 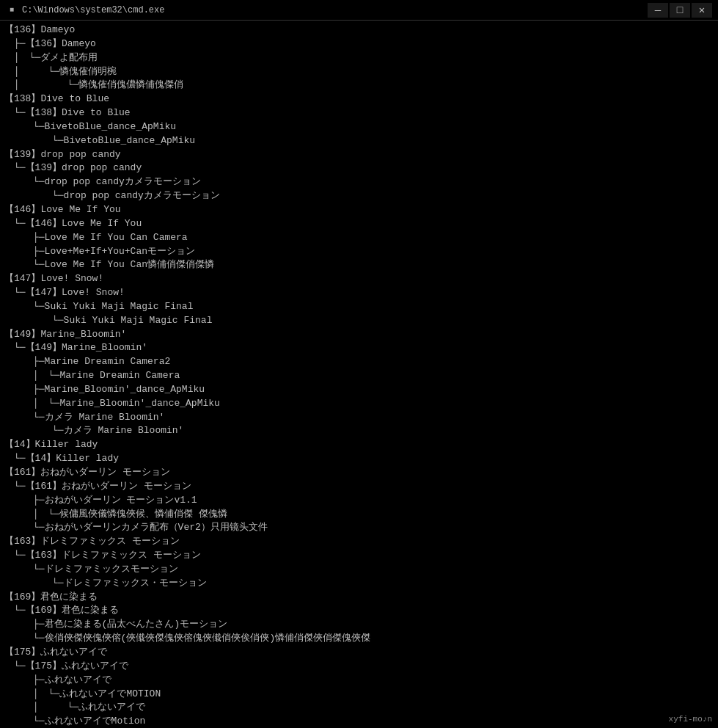 I want to click on terminal-line: 【146】Love Me If You, so click(x=359, y=210).